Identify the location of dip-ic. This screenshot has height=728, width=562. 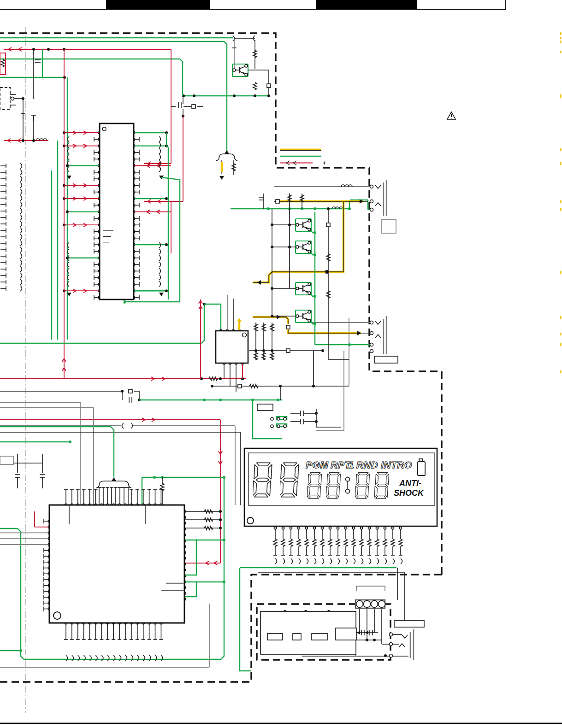
(117, 211).